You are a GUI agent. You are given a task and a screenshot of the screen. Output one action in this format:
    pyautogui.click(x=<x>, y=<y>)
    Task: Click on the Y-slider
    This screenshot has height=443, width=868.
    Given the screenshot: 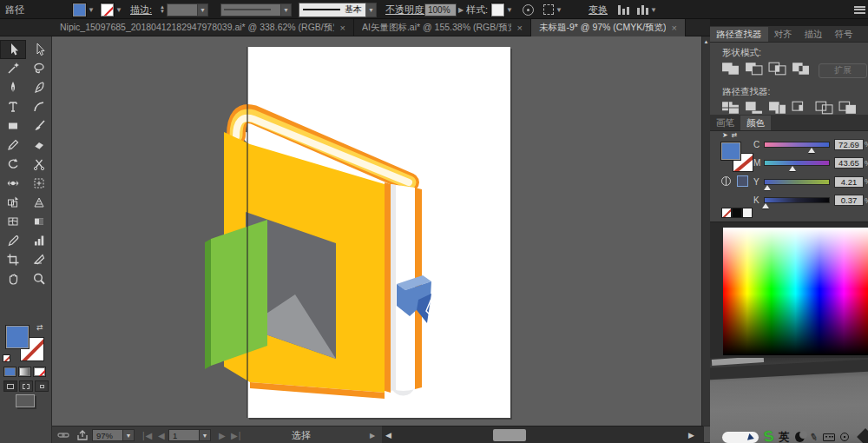 What is the action you would take?
    pyautogui.click(x=797, y=182)
    